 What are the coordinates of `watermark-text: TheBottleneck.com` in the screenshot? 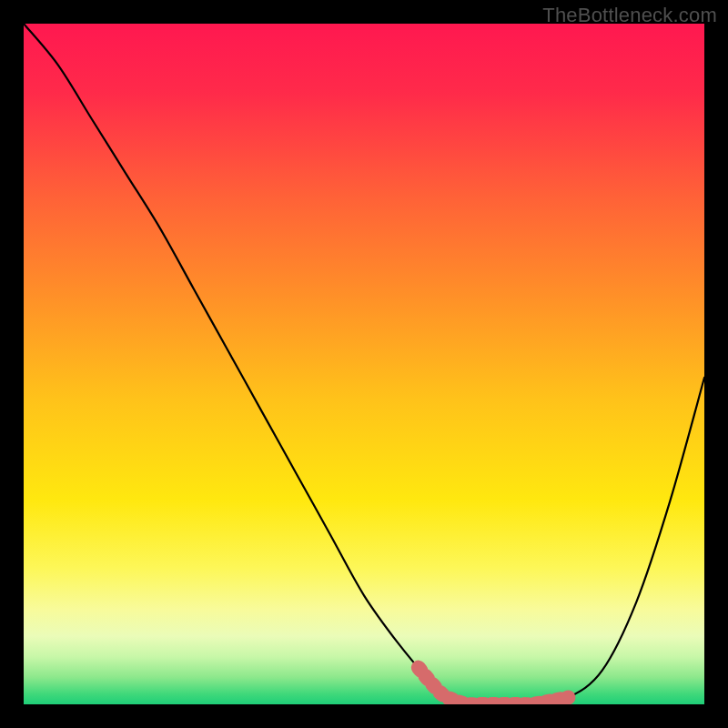 It's located at (630, 15).